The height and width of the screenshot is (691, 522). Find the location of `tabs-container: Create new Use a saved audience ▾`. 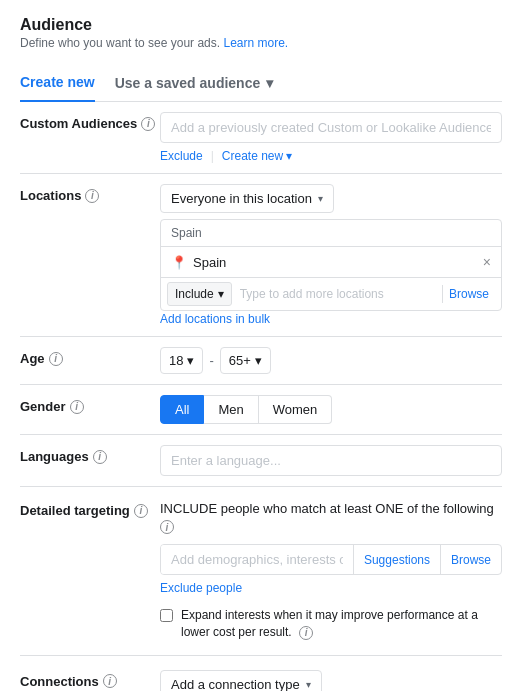

tabs-container: Create new Use a saved audience ▾ is located at coordinates (261, 83).